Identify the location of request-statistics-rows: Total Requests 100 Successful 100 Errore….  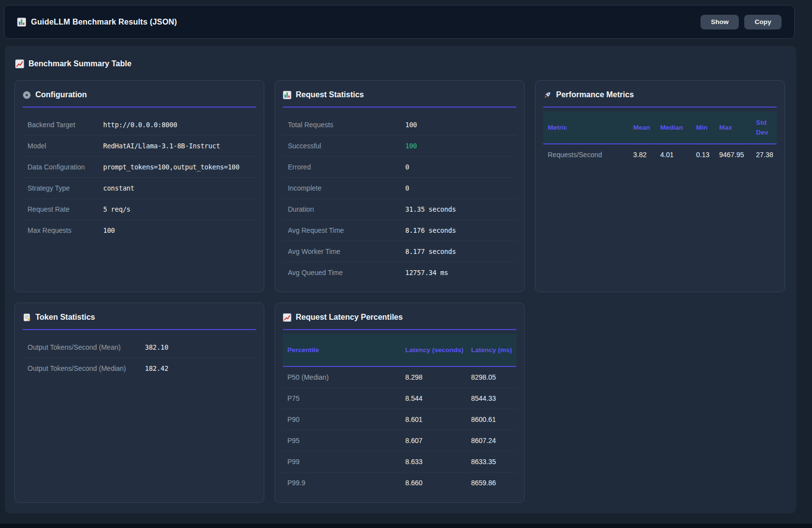
(400, 198).